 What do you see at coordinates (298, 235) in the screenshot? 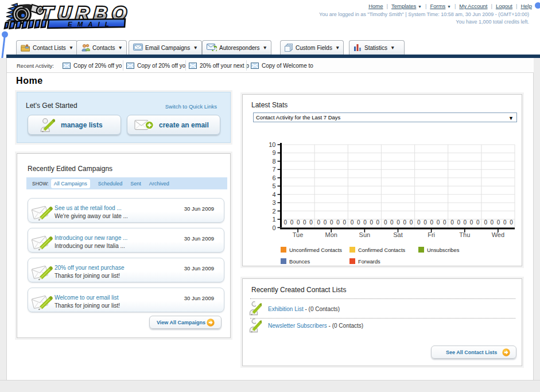
I see `svg-text: Tue` at bounding box center [298, 235].